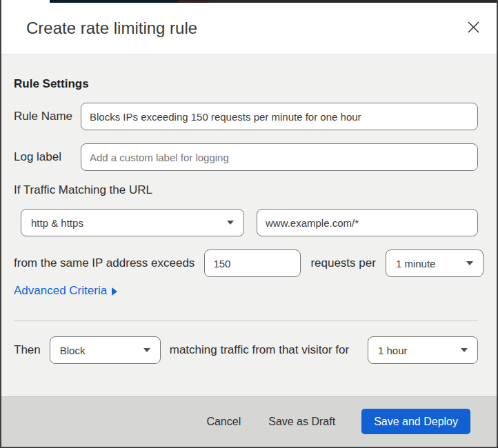  Describe the element at coordinates (302, 422) in the screenshot. I see `save-as-draft-button: Save as Draft` at that location.